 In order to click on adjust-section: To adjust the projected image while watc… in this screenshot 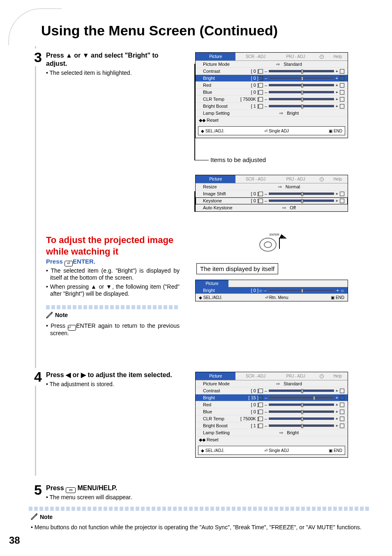, I will do `click(113, 285)`.